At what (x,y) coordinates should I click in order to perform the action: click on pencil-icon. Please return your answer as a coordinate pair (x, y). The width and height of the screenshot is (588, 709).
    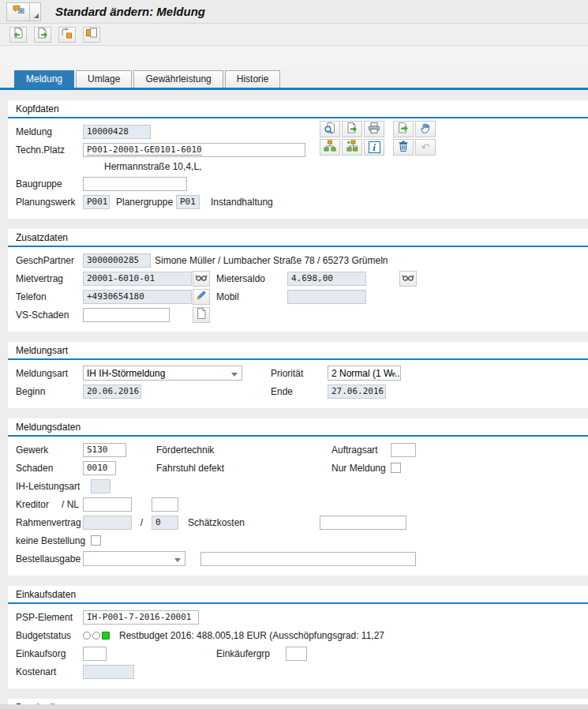
    Looking at the image, I should click on (201, 297).